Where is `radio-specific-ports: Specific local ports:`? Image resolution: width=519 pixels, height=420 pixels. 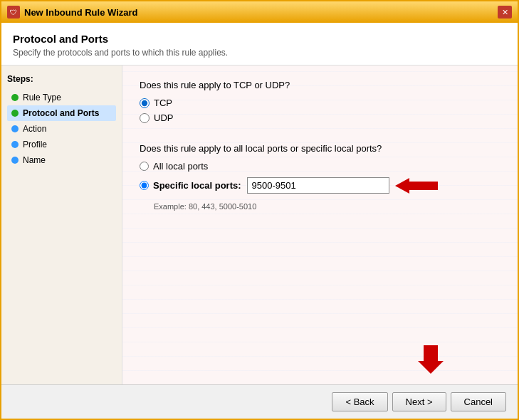
radio-specific-ports: Specific local ports: is located at coordinates (191, 185).